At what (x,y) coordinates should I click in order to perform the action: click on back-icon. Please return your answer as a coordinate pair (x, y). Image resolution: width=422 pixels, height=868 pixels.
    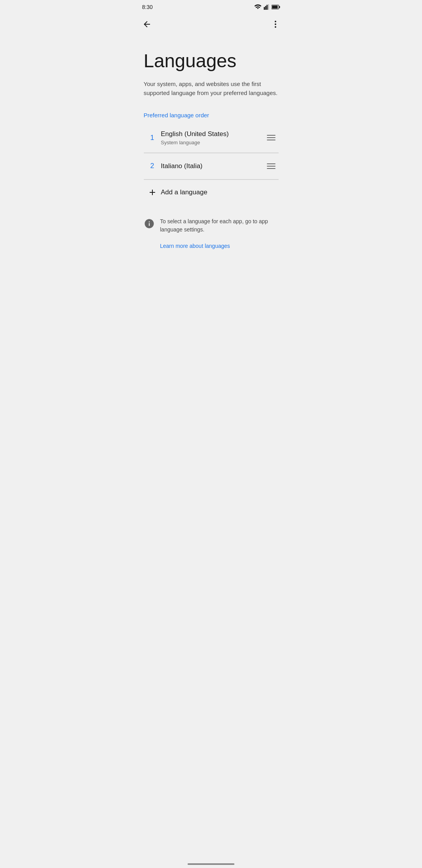
    Looking at the image, I should click on (147, 24).